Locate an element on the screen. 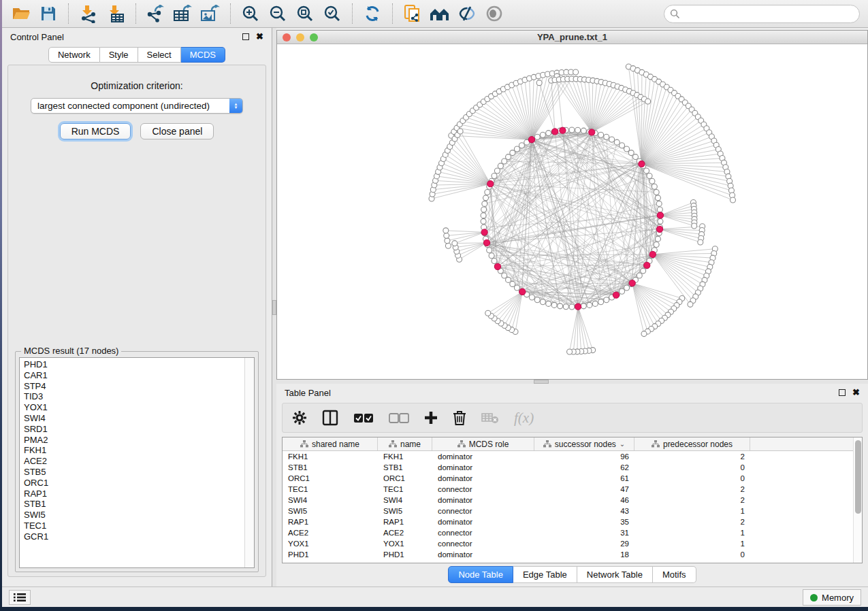 This screenshot has height=611, width=868. mcds-result-item: ACE2 is located at coordinates (139, 461).